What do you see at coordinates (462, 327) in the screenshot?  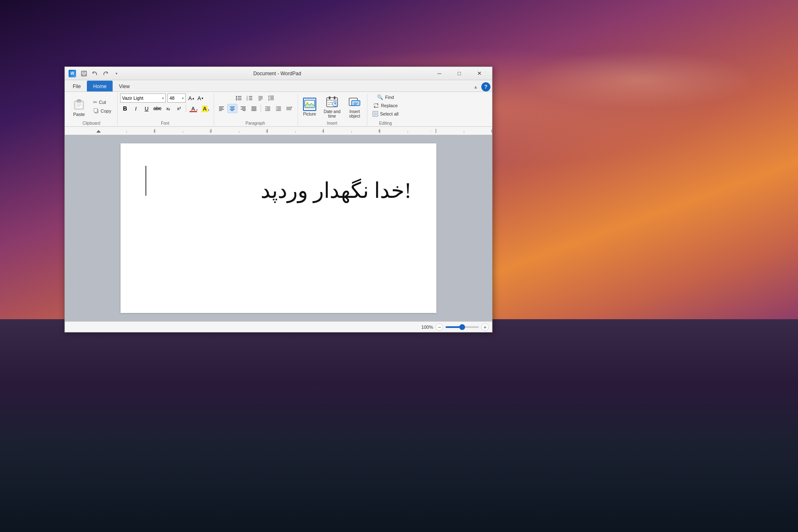 I see `zoom-slider-thumb` at bounding box center [462, 327].